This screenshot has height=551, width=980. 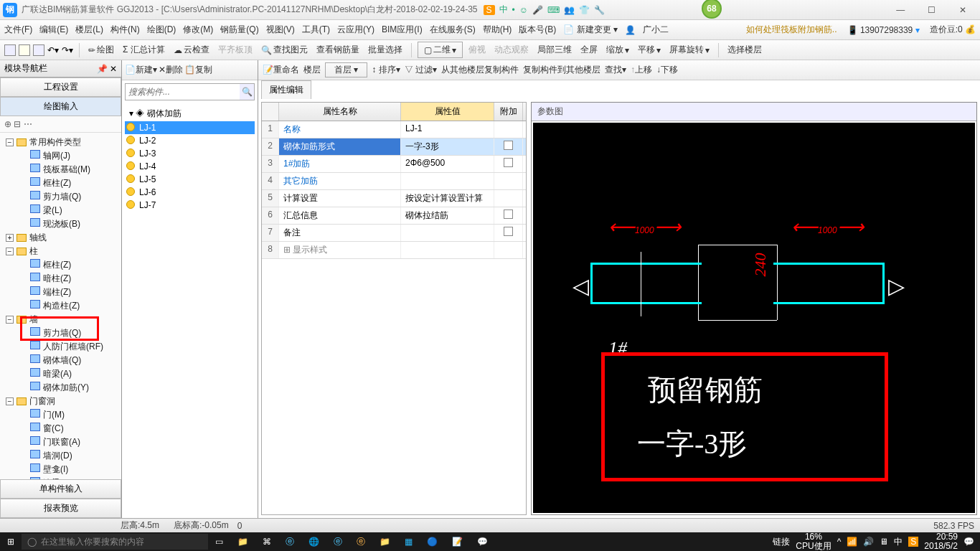 What do you see at coordinates (394, 216) in the screenshot?
I see `prop-row-6: 6汇总信息砌体拉结筋` at bounding box center [394, 216].